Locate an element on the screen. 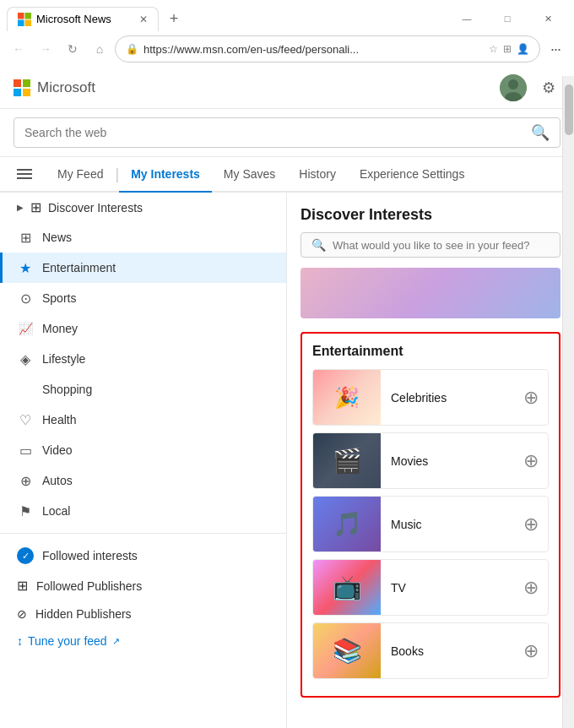  settings-icon: ⚙ is located at coordinates (549, 88).